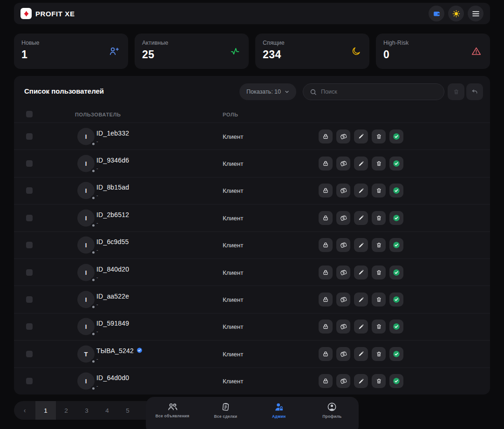 The width and height of the screenshot is (504, 429). I want to click on profile-icon, so click(332, 407).